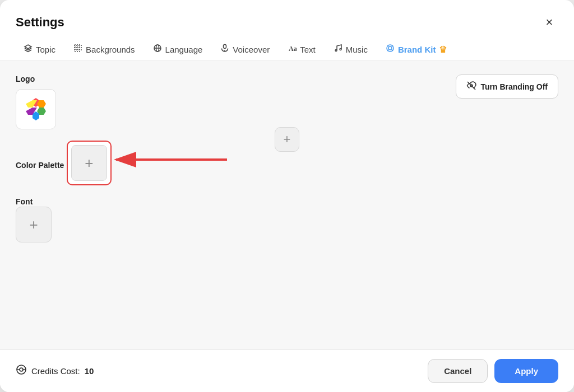 The image size is (574, 392). What do you see at coordinates (110, 49) in the screenshot?
I see `tab-backgrounds-label: Backgrounds` at bounding box center [110, 49].